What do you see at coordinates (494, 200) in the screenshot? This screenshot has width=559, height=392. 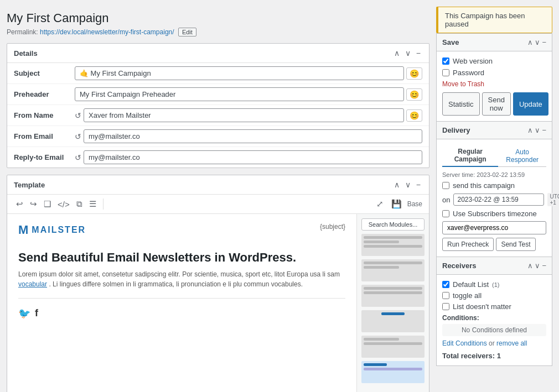 I see `on-row: on UTC +1` at bounding box center [494, 200].